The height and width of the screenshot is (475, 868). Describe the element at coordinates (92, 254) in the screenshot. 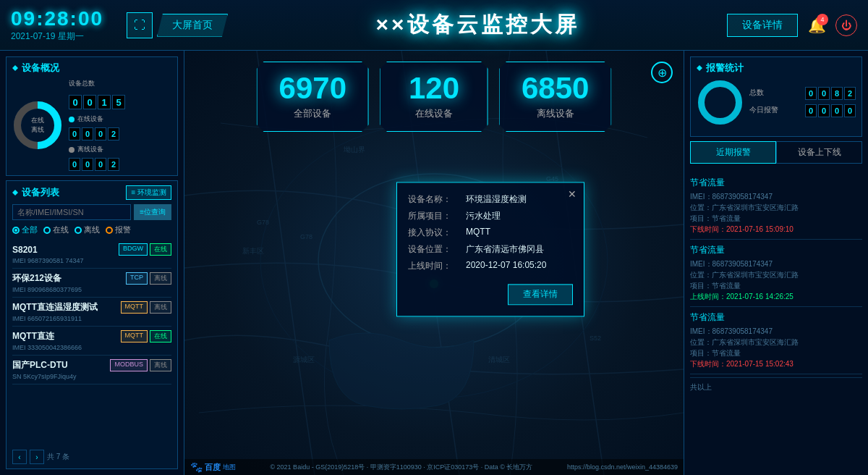

I see `list-item: S8201 BDGW 在线 IMEI 9687390581 74347` at that location.